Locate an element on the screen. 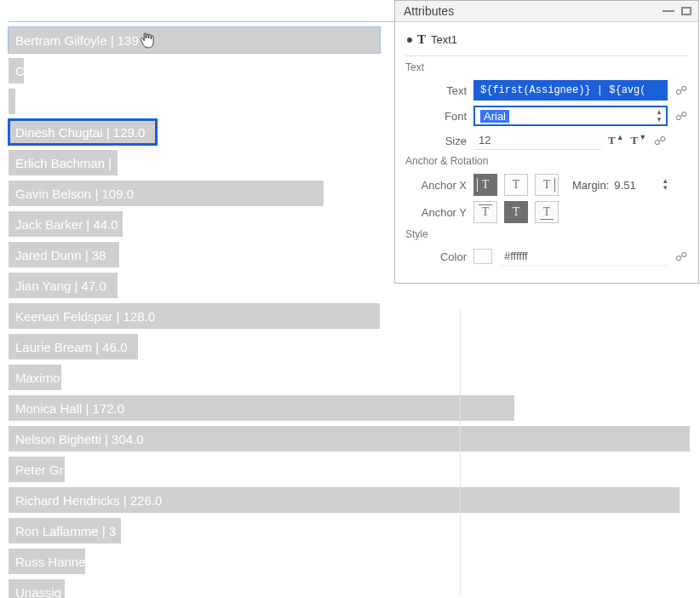 This screenshot has width=700, height=598. bar-label: C is located at coordinates (20, 72).